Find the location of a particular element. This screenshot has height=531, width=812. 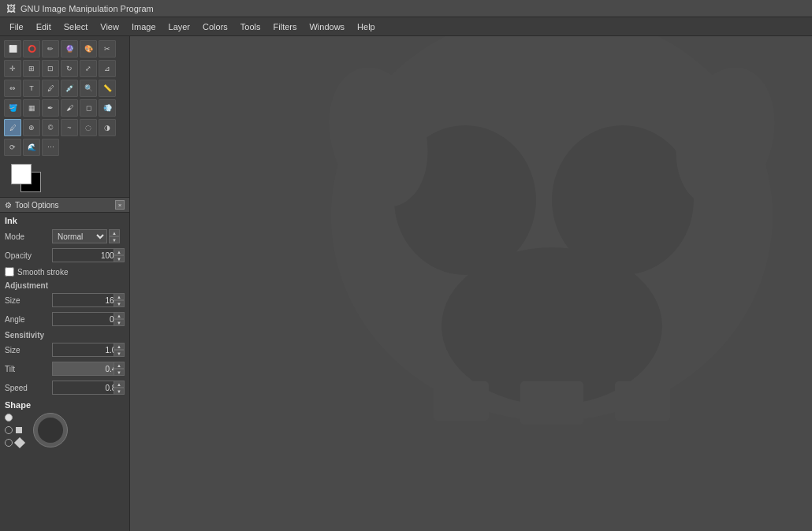

sens-tilt-control: Tilt ▲ ▼ is located at coordinates (65, 369).